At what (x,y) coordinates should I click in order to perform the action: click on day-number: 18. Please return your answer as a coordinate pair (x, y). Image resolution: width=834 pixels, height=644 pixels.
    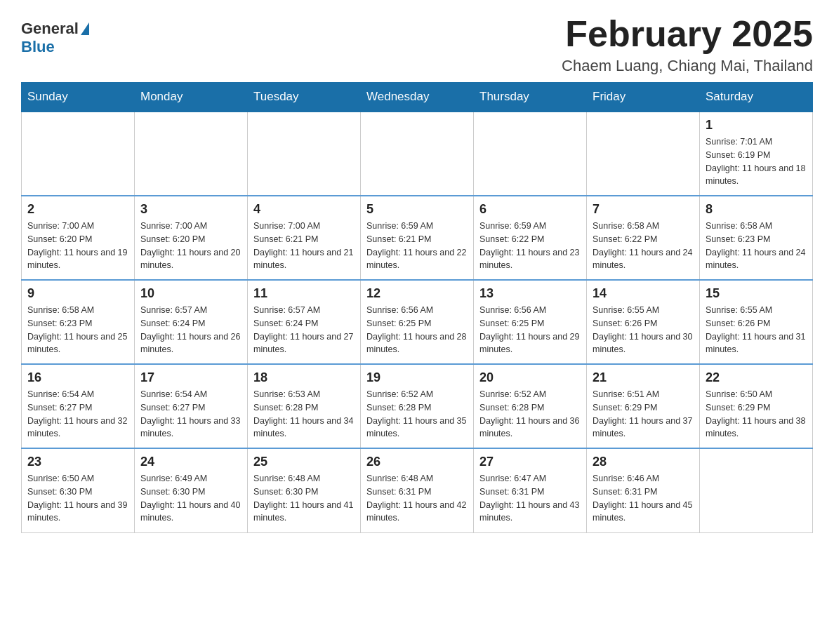
    Looking at the image, I should click on (304, 377).